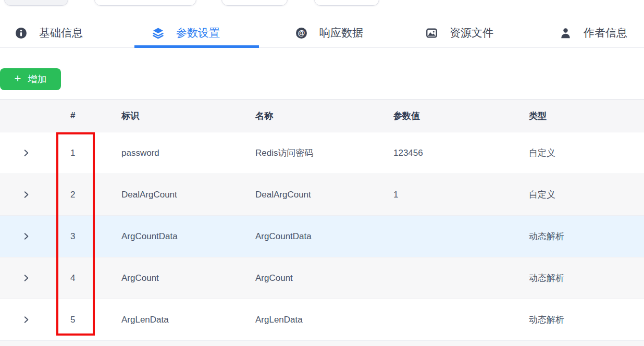  Describe the element at coordinates (322, 116) in the screenshot. I see `table-header-row: # 标识 名称 参数值 类型` at that location.